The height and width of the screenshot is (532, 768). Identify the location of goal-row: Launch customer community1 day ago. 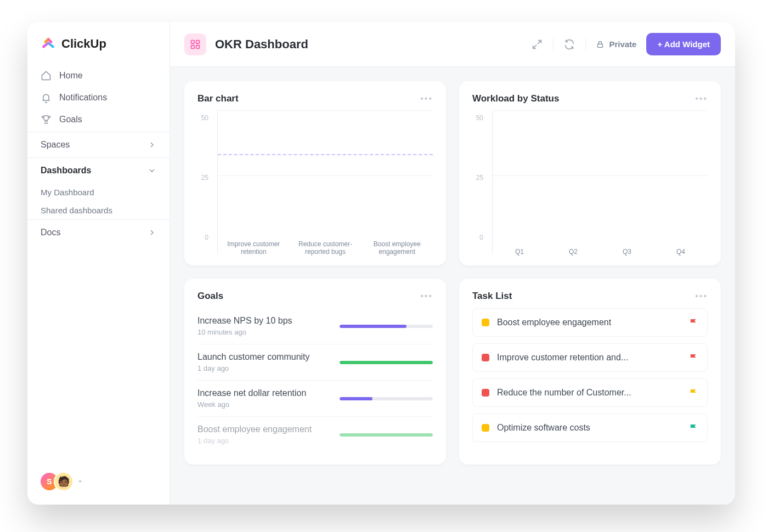
(315, 363).